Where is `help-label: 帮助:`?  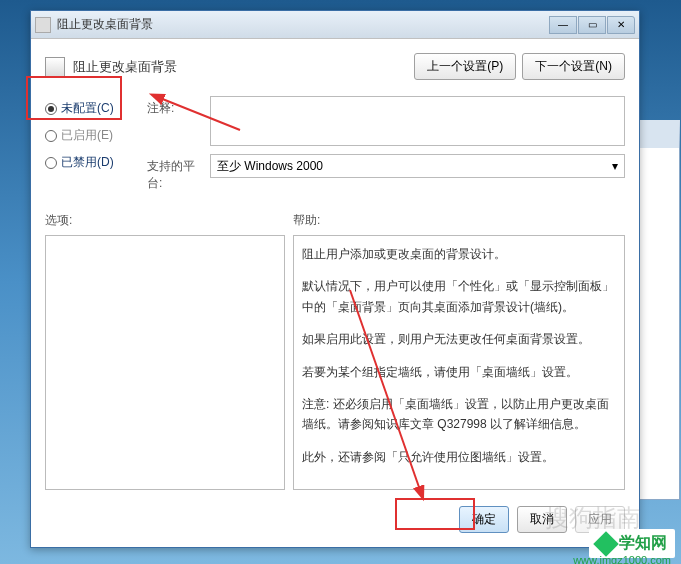 help-label: 帮助: is located at coordinates (459, 220).